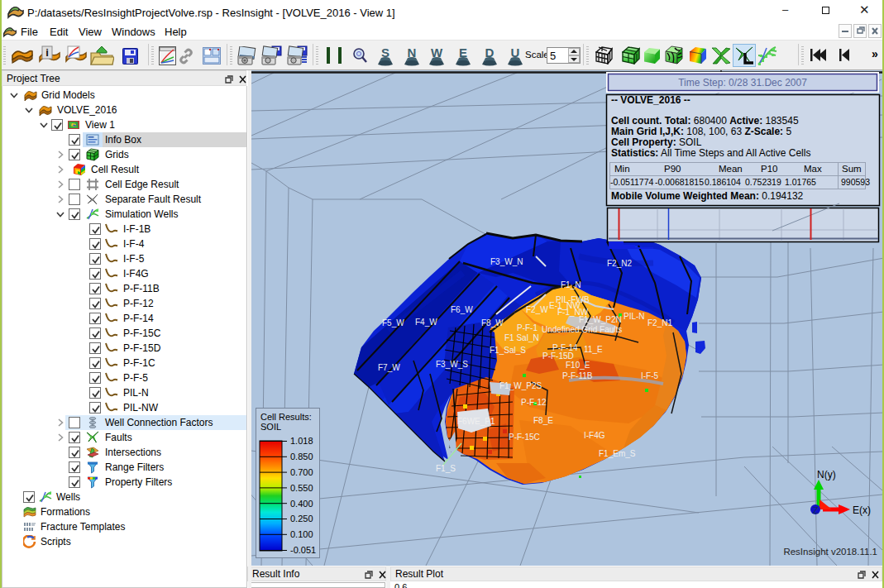 The height and width of the screenshot is (588, 884). What do you see at coordinates (657, 142) in the screenshot?
I see `svg-text: Cell Property: SOIL` at bounding box center [657, 142].